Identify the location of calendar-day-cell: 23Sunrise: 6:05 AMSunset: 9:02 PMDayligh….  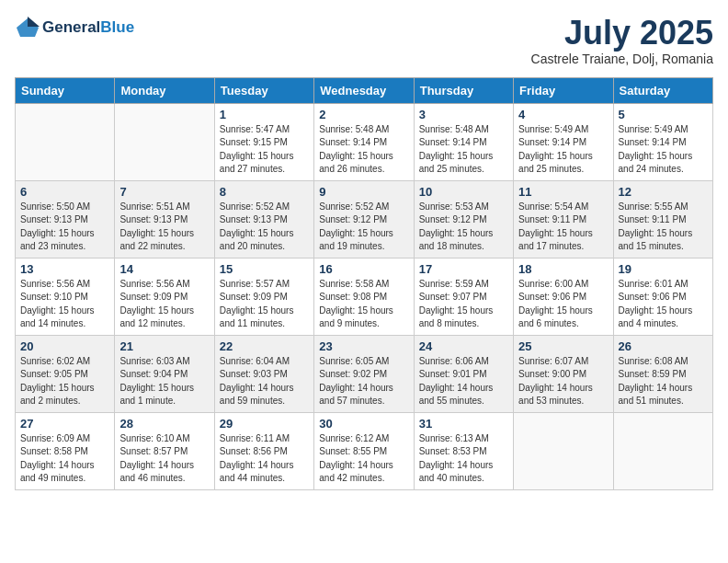
(364, 373).